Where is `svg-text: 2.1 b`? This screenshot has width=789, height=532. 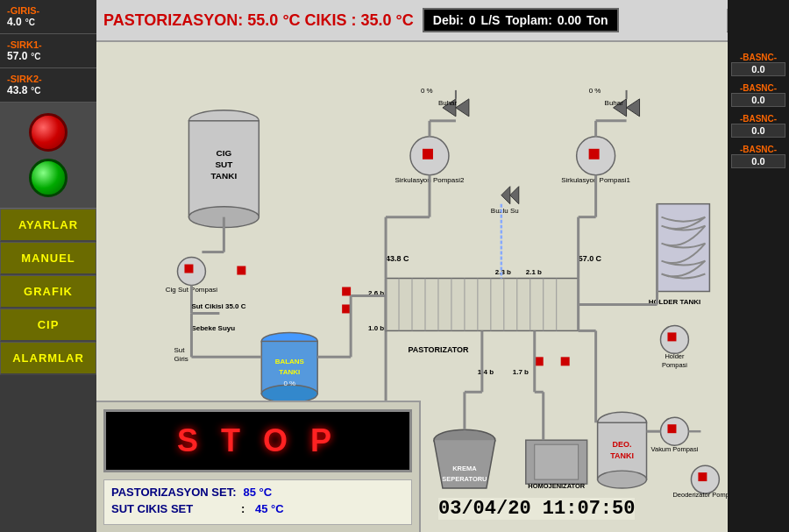
svg-text: 2.1 b is located at coordinates (534, 272).